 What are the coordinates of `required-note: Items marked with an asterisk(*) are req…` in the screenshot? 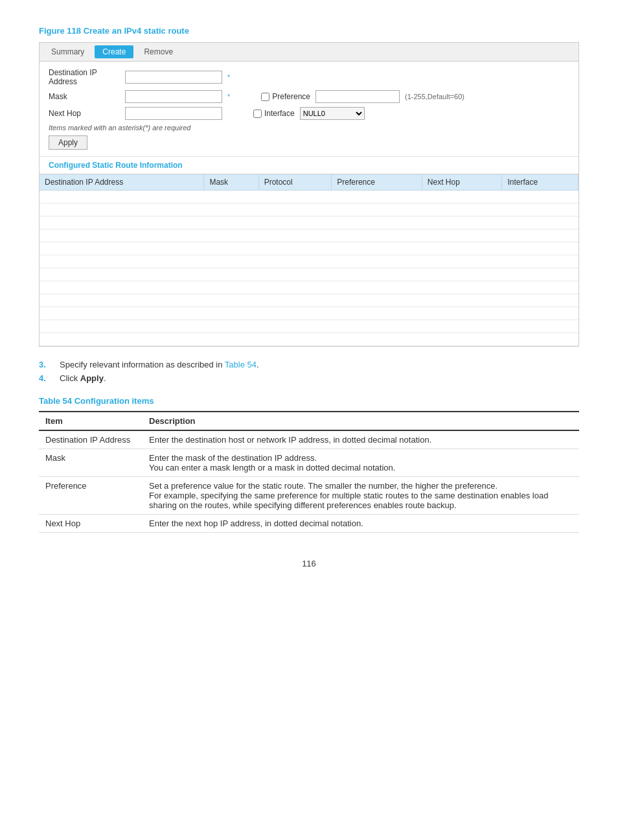 It's located at (309, 128).